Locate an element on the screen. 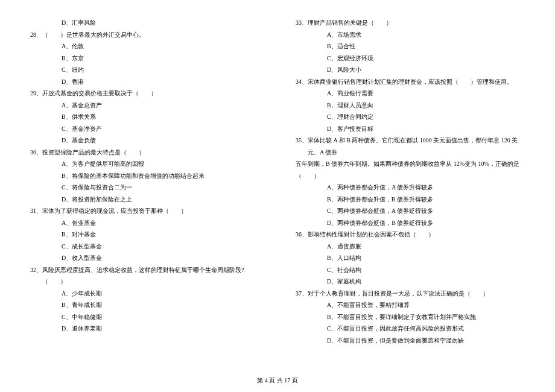 Image resolution: width=555 pixels, height=392 pixels. question-30-option-d: D、将投资附加保险在之上 is located at coordinates (145, 200).